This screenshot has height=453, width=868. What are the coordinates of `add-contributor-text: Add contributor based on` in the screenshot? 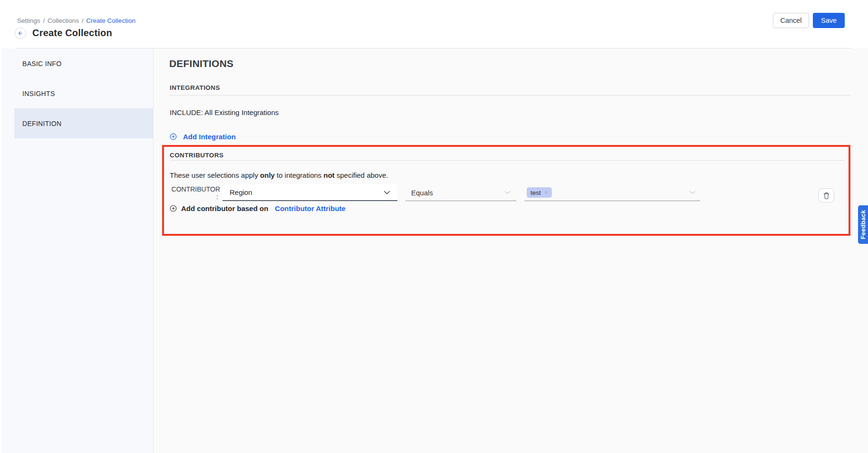 It's located at (224, 208).